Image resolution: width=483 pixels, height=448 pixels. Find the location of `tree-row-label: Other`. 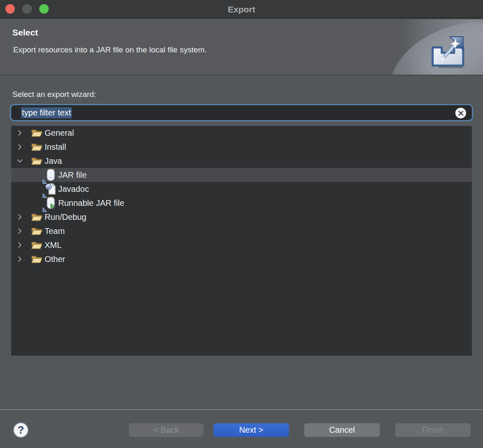

tree-row-label: Other is located at coordinates (55, 259).